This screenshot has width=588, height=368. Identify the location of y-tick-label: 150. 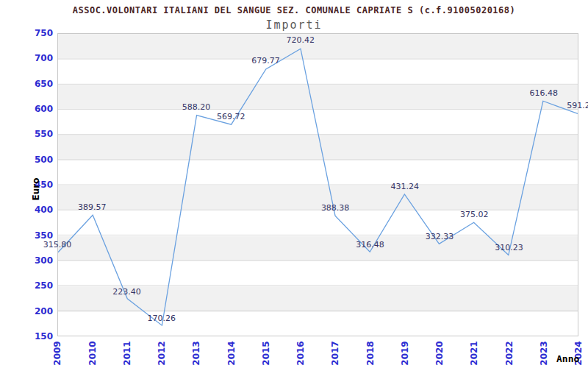
(33, 336).